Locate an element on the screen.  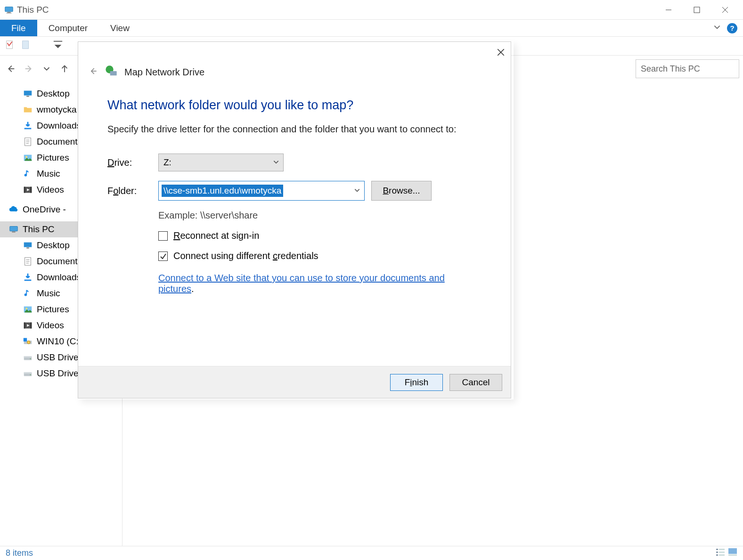
history-dropdown-icon is located at coordinates (47, 69).